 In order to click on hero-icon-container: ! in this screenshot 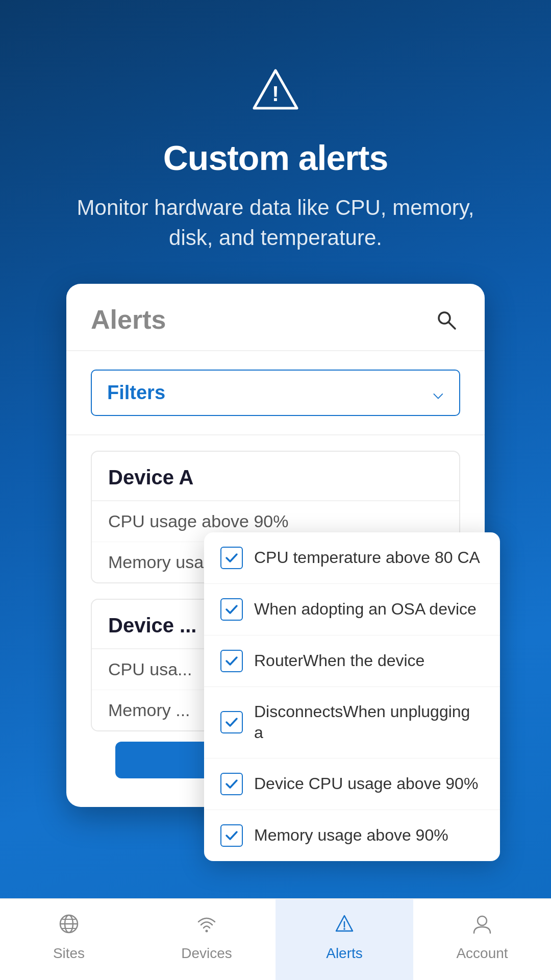, I will do `click(276, 89)`.